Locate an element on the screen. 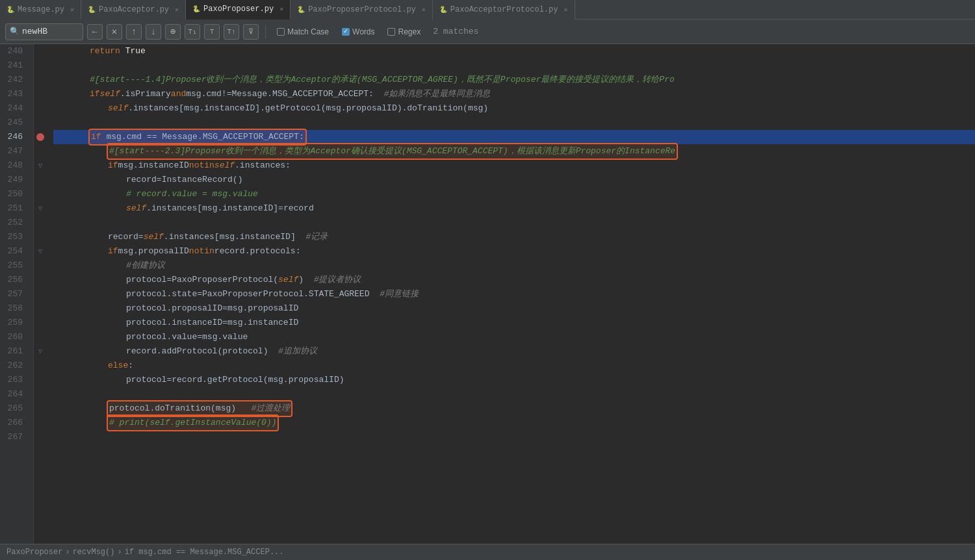 The height and width of the screenshot is (560, 975). tab-paxoacceptor-py: 🐍 PaxoAcceptor.py ✕ is located at coordinates (134, 10).